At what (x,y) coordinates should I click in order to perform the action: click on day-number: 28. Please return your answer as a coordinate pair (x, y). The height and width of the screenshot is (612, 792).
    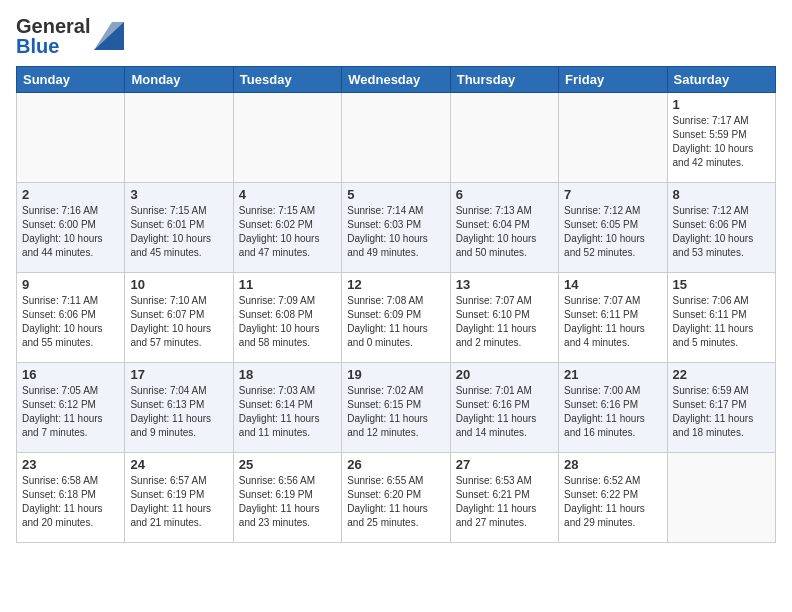
    Looking at the image, I should click on (612, 464).